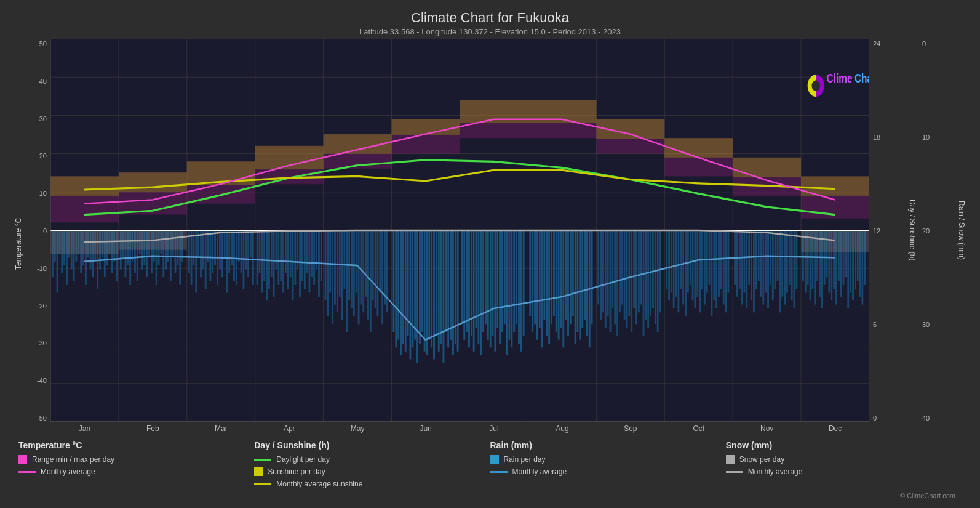 The image size is (980, 508). Describe the element at coordinates (630, 430) in the screenshot. I see `x-month-sep: Sep` at that location.